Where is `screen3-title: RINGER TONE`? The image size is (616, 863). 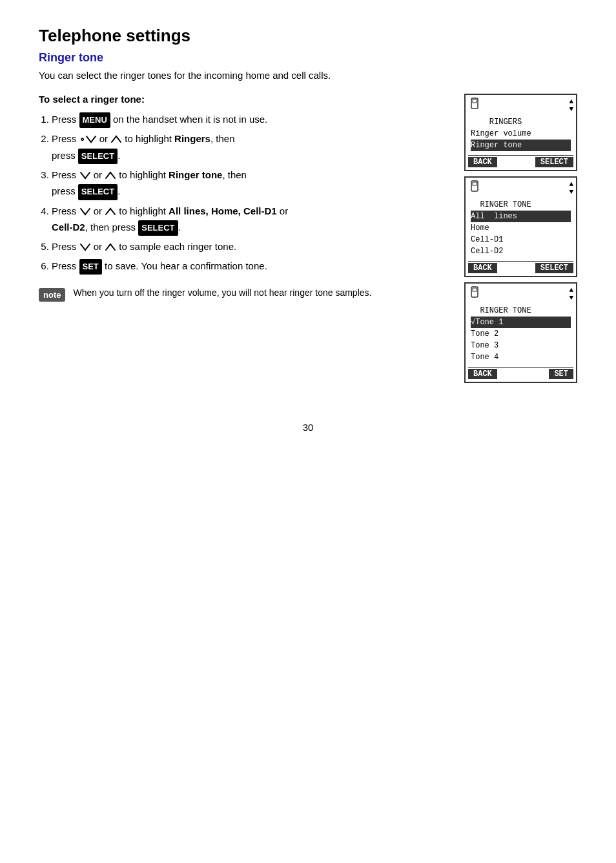
screen3-title: RINGER TONE is located at coordinates (520, 311).